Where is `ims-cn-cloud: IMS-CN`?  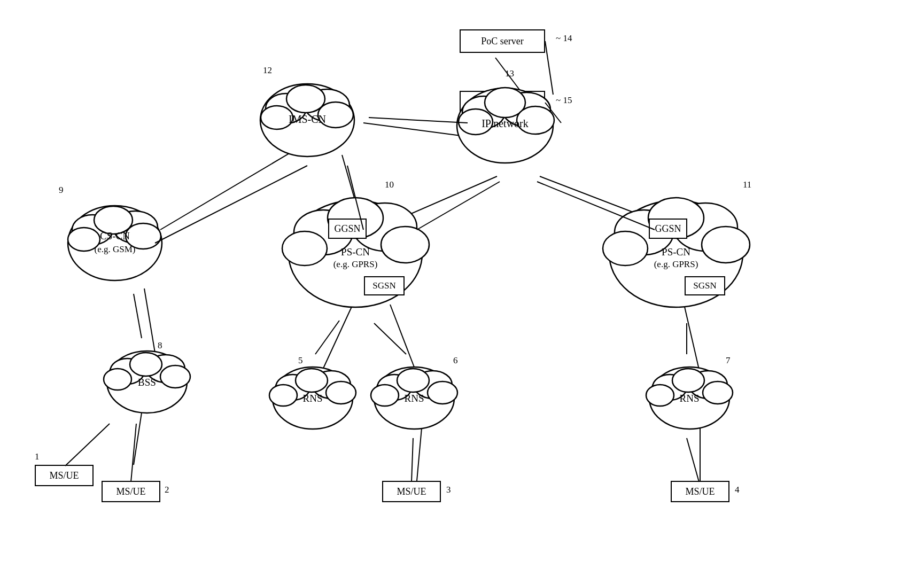 ims-cn-cloud: IMS-CN is located at coordinates (307, 118).